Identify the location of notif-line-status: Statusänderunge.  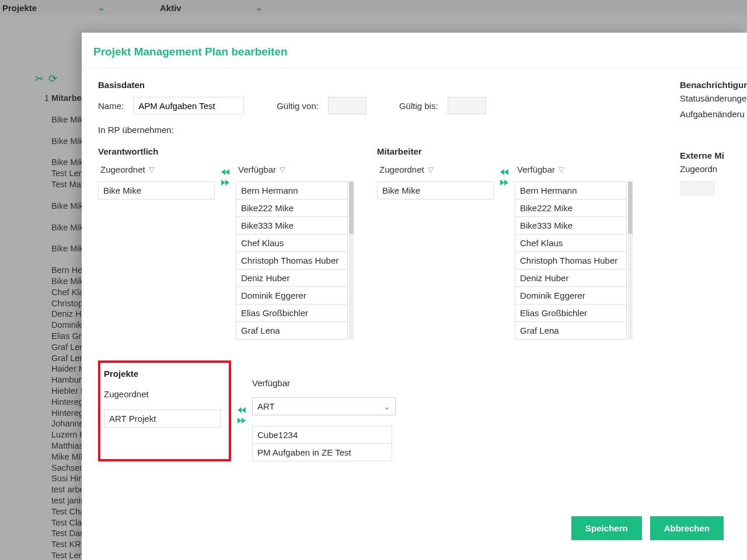
(713, 98).